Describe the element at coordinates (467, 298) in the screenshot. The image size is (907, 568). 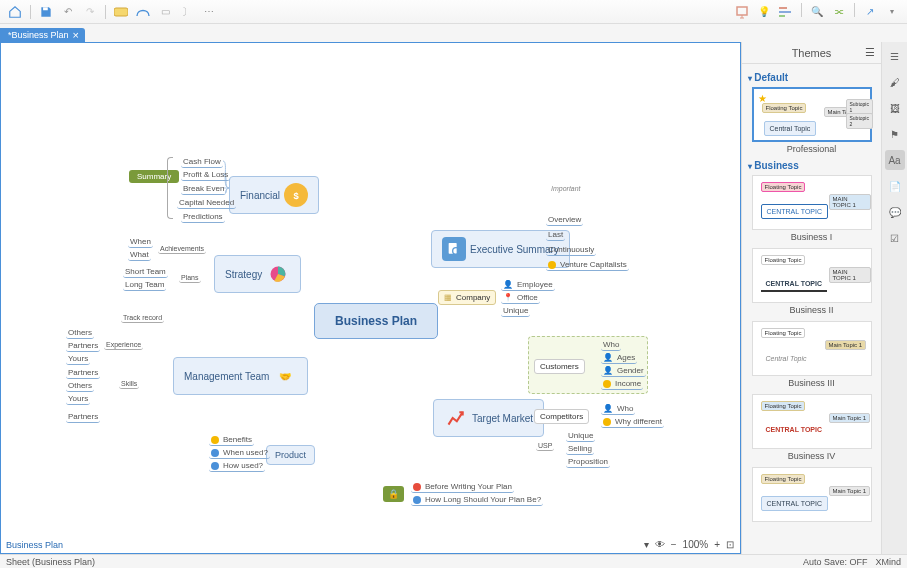
I see `branch-company: ▦ Company` at that location.